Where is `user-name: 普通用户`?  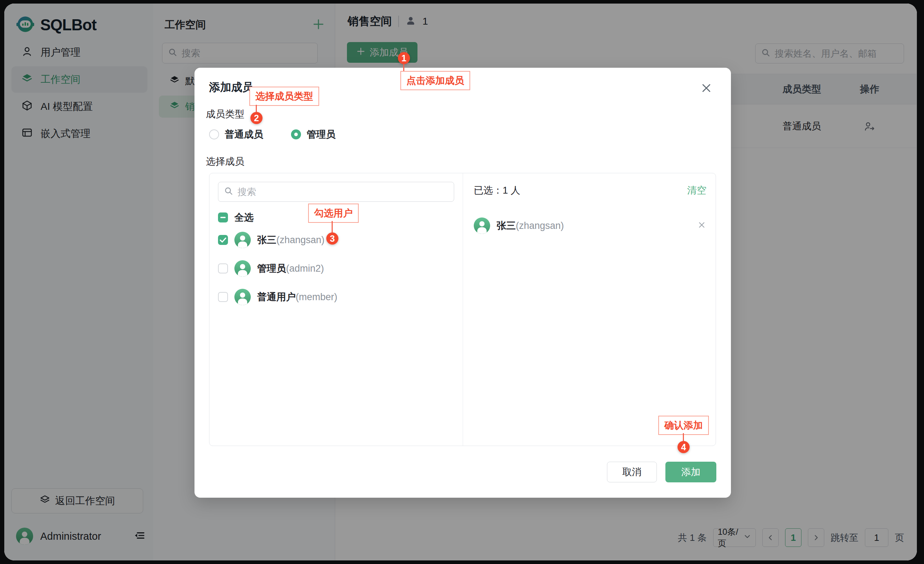
user-name: 普通用户 is located at coordinates (276, 297).